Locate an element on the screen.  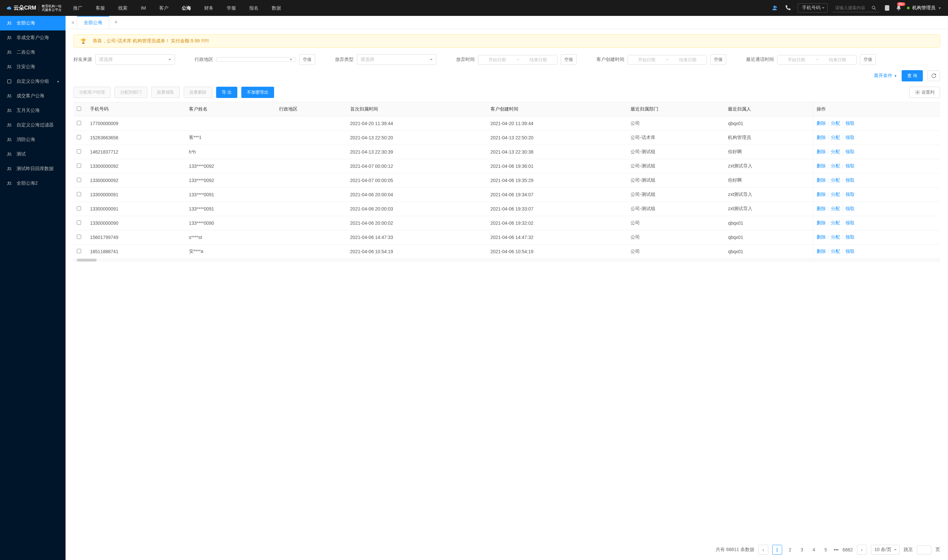
phone-icon is located at coordinates (788, 8).